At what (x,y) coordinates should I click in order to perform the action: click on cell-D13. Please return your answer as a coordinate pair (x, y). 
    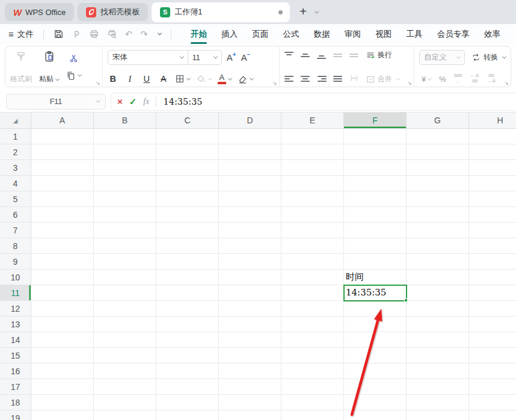
    Looking at the image, I should click on (250, 324).